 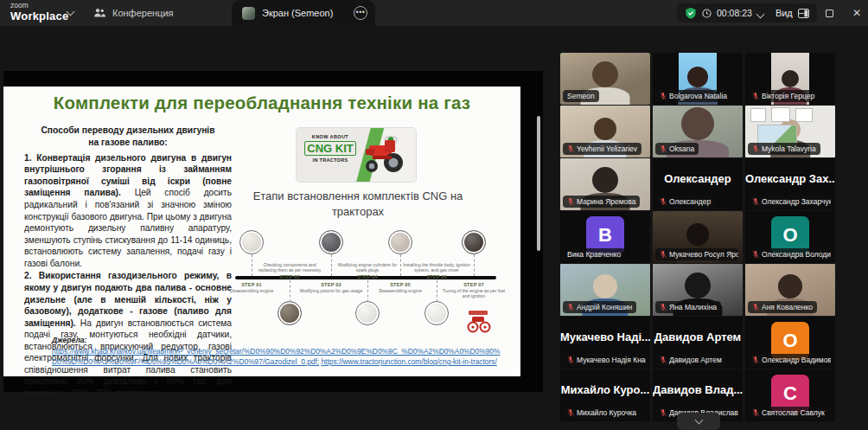 I want to click on badge-cng-kit: CNG KIT, so click(x=330, y=149).